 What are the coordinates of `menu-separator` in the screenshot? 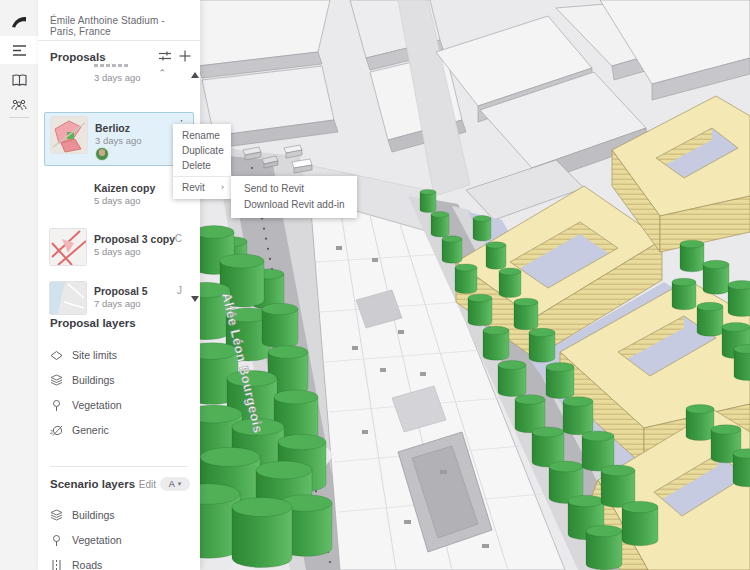 It's located at (202, 176).